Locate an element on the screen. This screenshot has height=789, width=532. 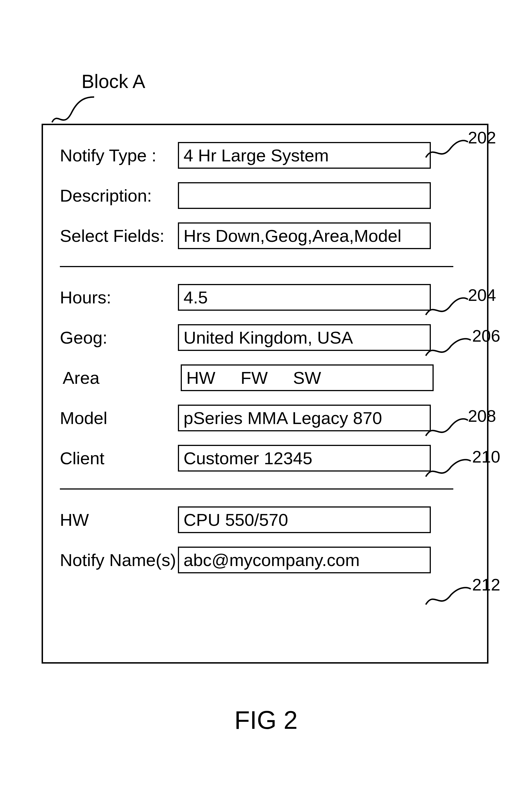
field-hours: 4.5 is located at coordinates (304, 297).